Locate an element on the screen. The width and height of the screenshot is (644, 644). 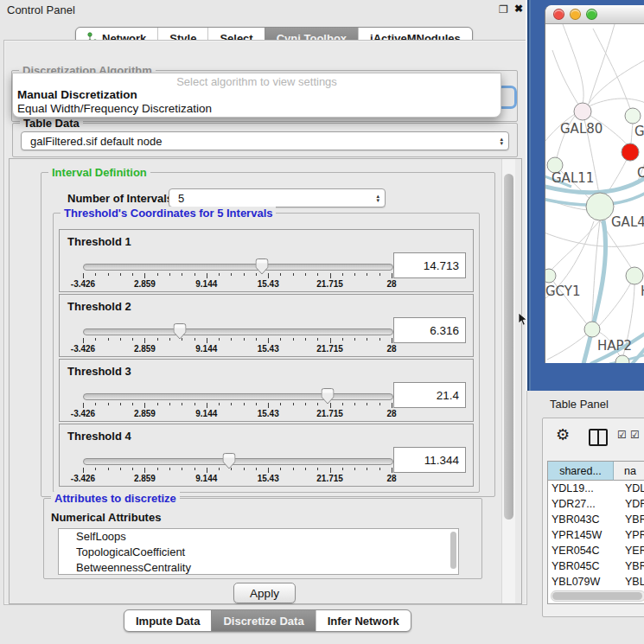
group-title: Attributes to discretize is located at coordinates (116, 498).